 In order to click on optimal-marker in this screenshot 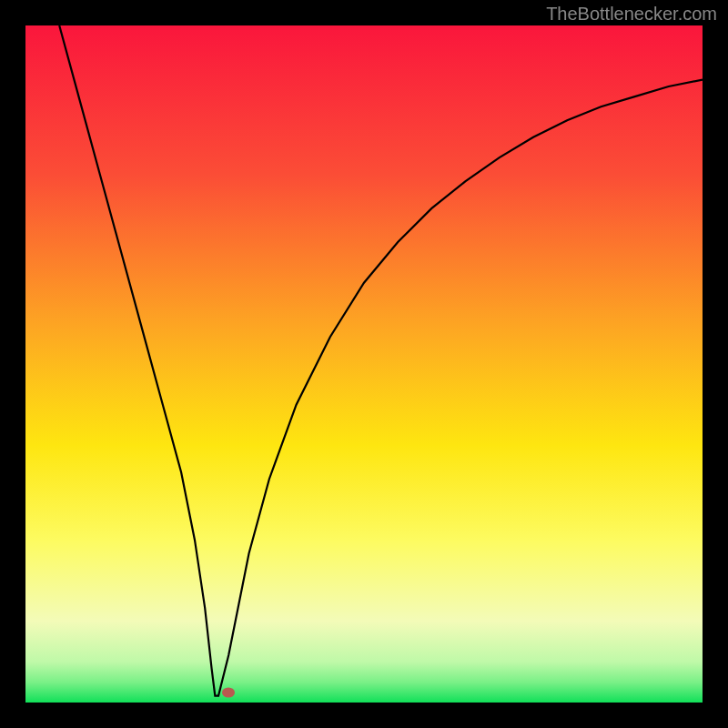, I will do `click(228, 692)`.